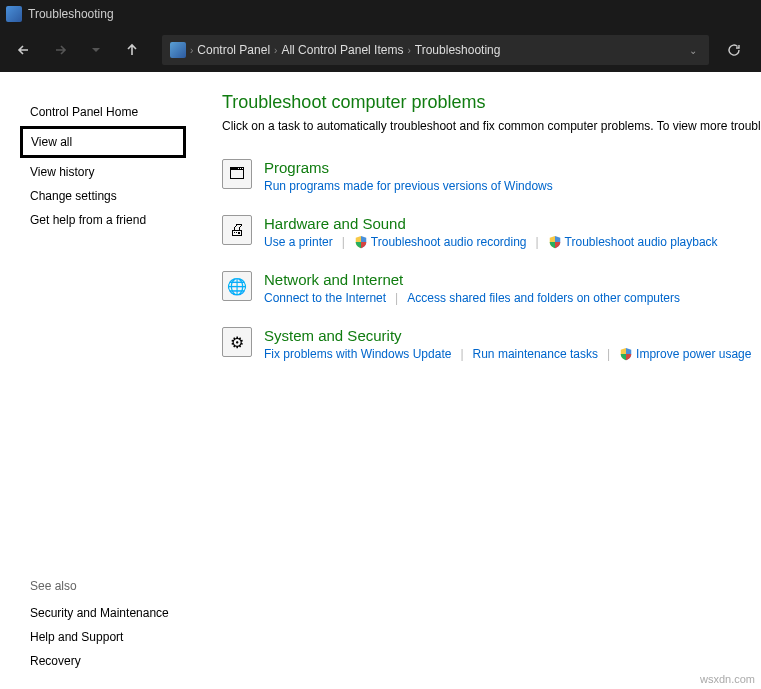 This screenshot has width=761, height=689. What do you see at coordinates (113, 637) in the screenshot?
I see `see-also-link: Help and Support` at bounding box center [113, 637].